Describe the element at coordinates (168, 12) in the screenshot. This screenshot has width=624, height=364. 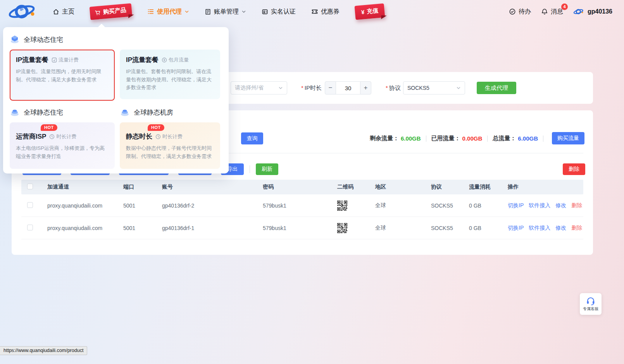
I see `nav-use-proxy: 使用代理` at that location.